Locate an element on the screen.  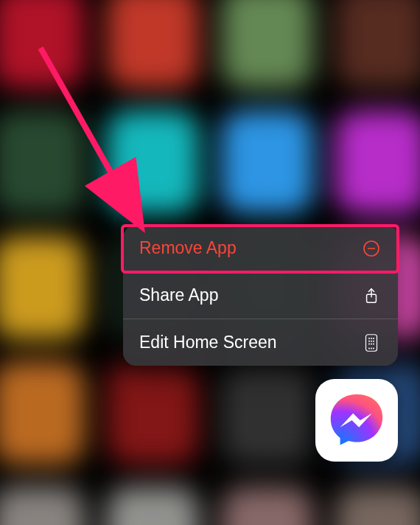
menu-item-label: Remove App is located at coordinates (188, 248).